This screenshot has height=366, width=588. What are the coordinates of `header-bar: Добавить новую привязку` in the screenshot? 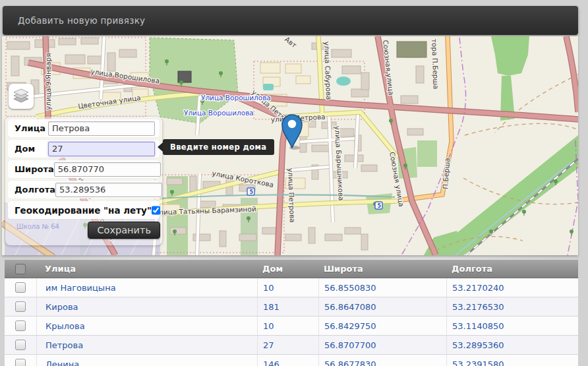 It's located at (290, 20).